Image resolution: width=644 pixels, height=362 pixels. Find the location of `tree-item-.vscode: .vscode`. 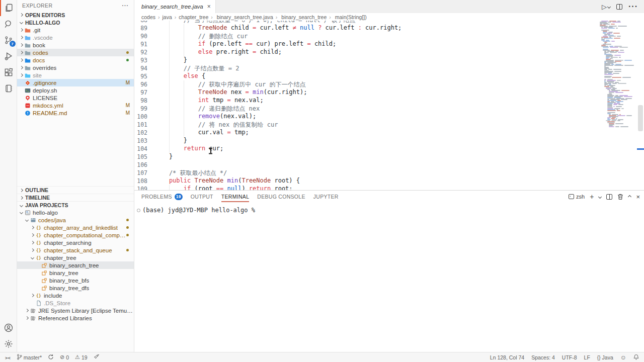

tree-item-.vscode: .vscode is located at coordinates (75, 37).